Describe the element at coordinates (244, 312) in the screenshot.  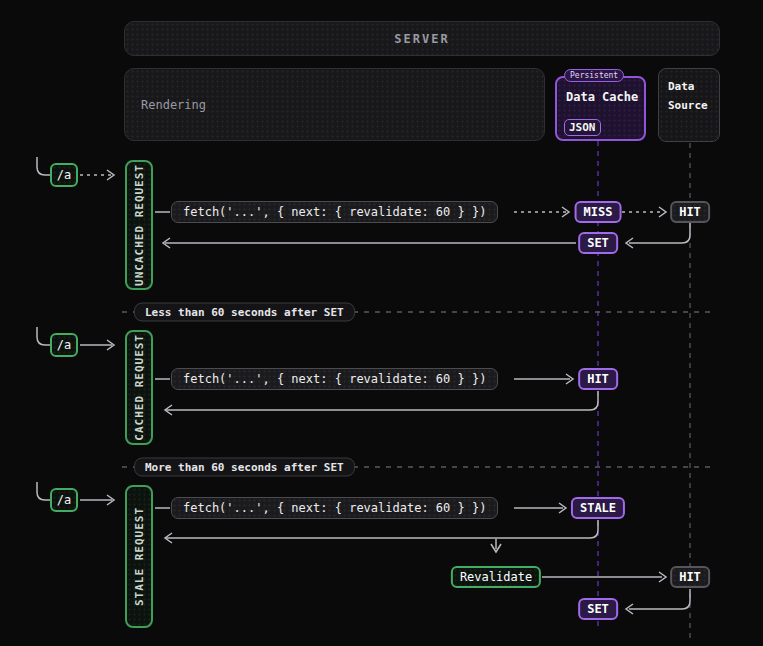
I see `separator-text: Less than 60 seconds after SET` at that location.